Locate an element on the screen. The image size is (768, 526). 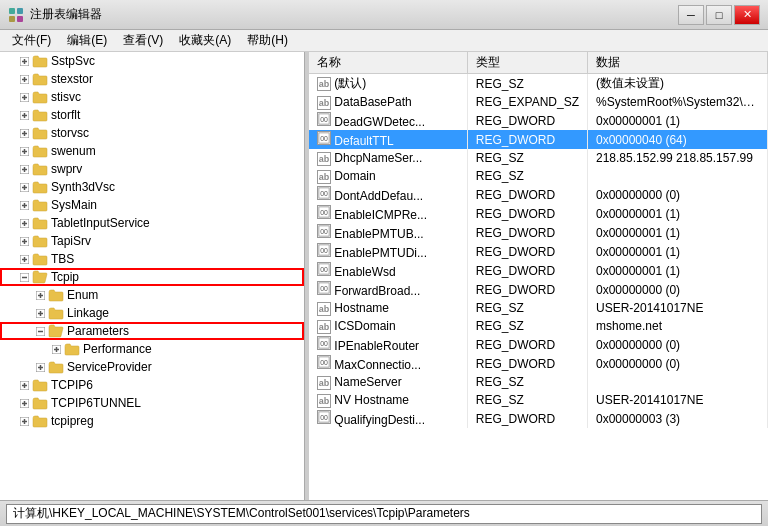
menu-item: 收藏夹(A) is located at coordinates (205, 40).